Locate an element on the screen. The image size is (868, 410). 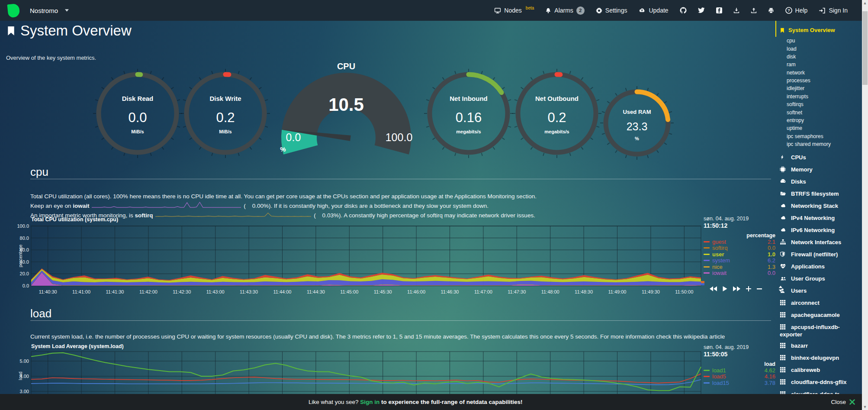
sidebar-section-networking-stack: Networking Stack is located at coordinates (819, 206).